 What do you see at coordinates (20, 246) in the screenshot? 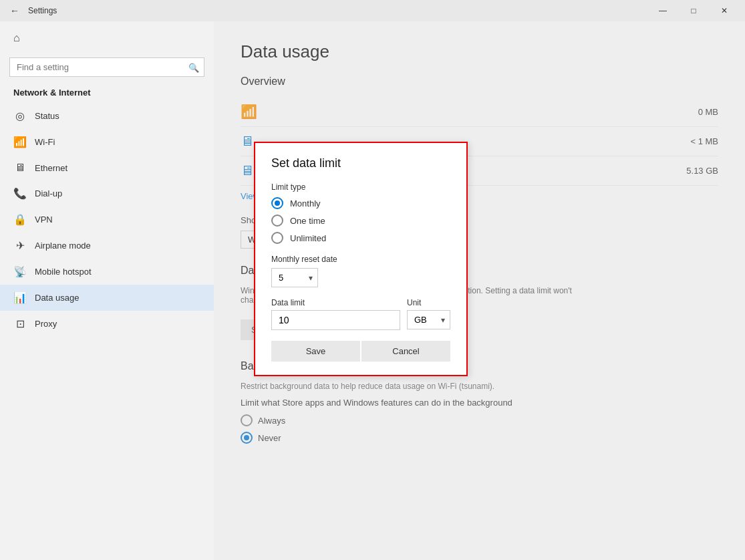
I see `airplane-icon: ✈` at bounding box center [20, 246].